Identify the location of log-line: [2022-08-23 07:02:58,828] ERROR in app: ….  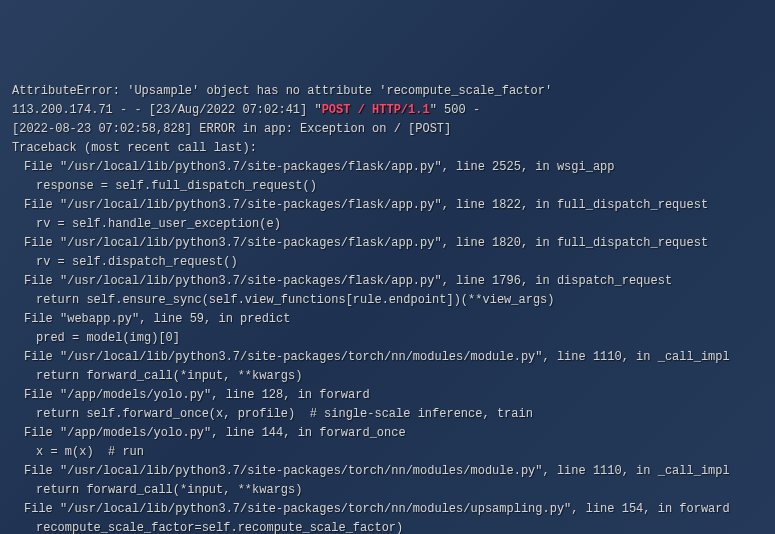
(388, 130).